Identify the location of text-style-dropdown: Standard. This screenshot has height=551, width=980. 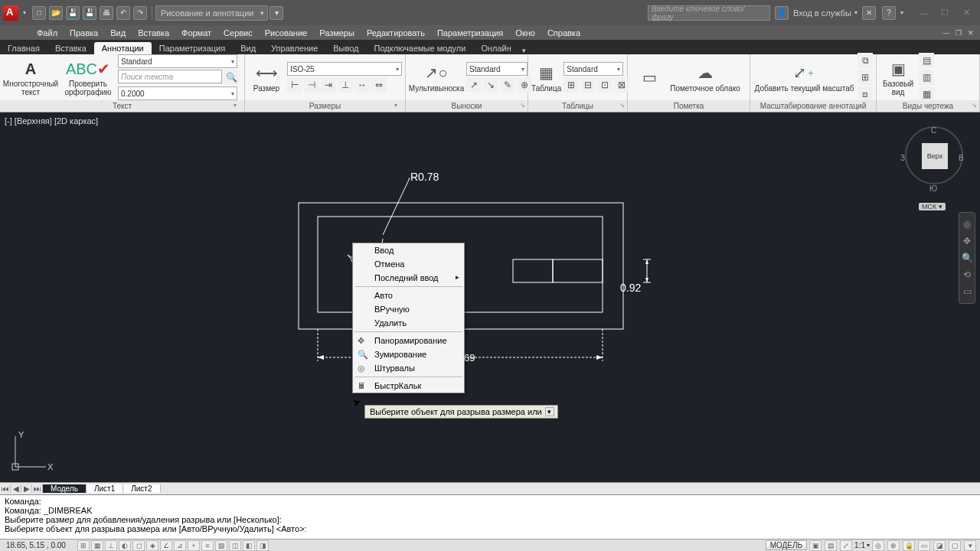
(178, 61).